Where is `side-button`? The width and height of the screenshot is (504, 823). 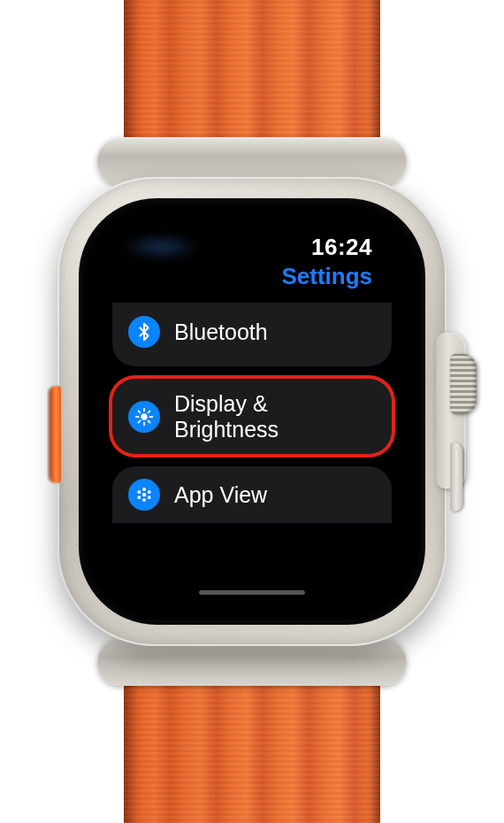
side-button is located at coordinates (456, 477).